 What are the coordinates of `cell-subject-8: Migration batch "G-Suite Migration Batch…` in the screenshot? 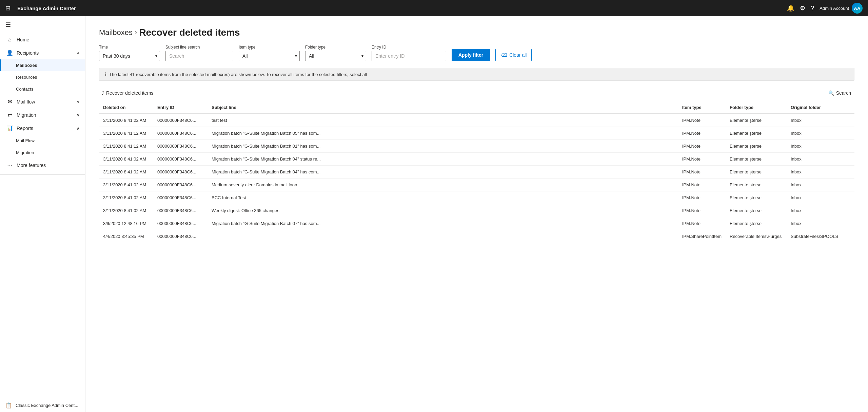 It's located at (443, 224).